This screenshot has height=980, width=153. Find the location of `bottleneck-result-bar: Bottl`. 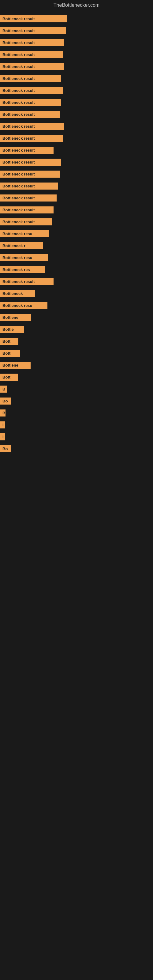

bottleneck-result-bar: Bottl is located at coordinates (10, 353).